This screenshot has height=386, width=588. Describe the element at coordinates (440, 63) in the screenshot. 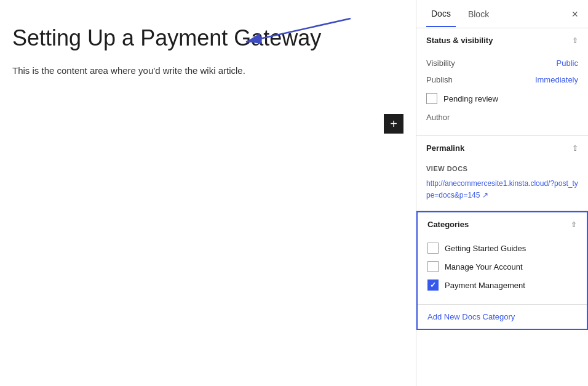

I see `visibility-label: Visibility` at that location.